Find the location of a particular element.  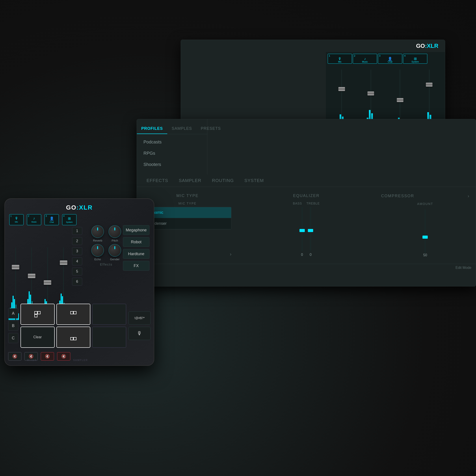

robot-button: Robot is located at coordinates (136, 242).